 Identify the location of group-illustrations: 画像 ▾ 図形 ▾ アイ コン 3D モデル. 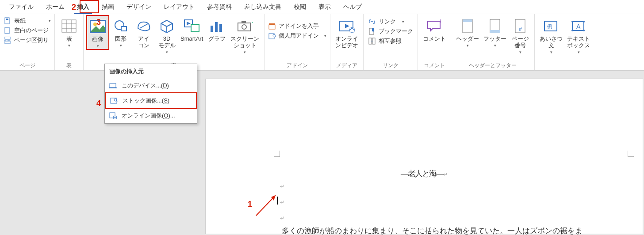
(174, 42).